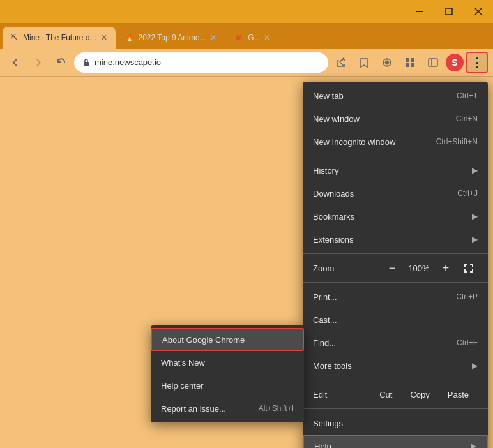 This screenshot has height=448, width=493. What do you see at coordinates (254, 38) in the screenshot?
I see `tab-gmail-label: Gm...` at bounding box center [254, 38].